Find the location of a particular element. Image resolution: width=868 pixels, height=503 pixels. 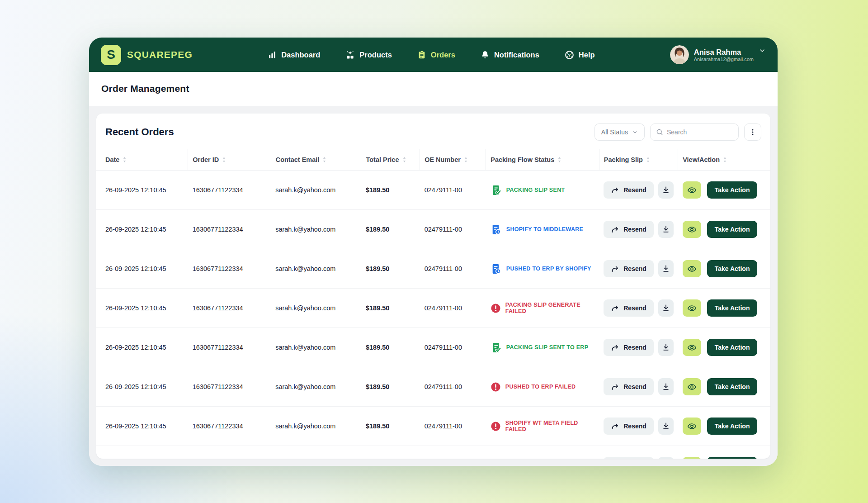

nav-item-notifications: Notifications is located at coordinates (510, 55).